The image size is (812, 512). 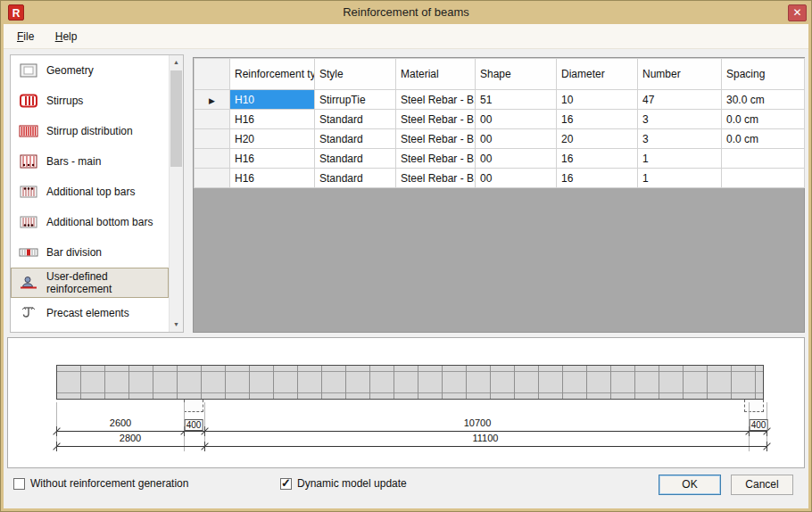 What do you see at coordinates (177, 62) in the screenshot?
I see `scroll-up-icon: ▲` at bounding box center [177, 62].